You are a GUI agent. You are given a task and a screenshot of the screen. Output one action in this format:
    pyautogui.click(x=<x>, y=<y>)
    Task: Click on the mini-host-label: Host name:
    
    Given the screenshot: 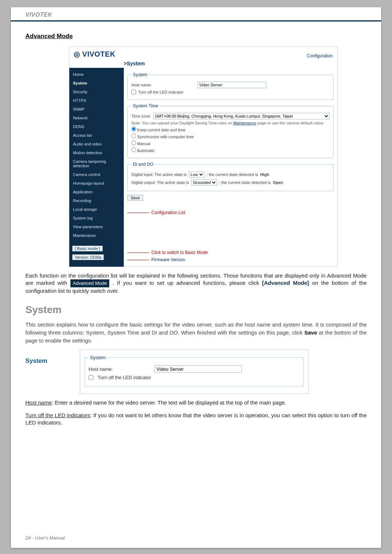 What is the action you would take?
    pyautogui.click(x=119, y=369)
    